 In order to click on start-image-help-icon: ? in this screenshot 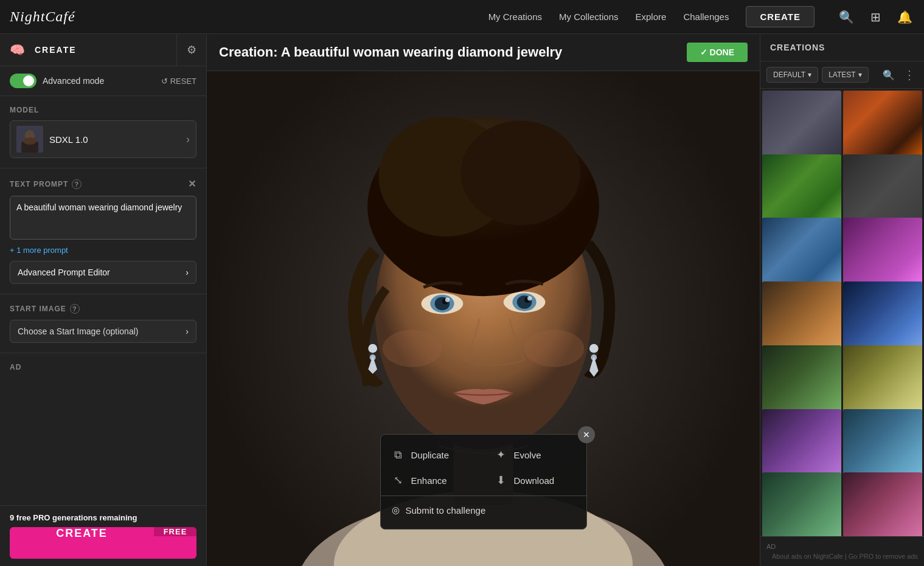, I will do `click(75, 309)`.